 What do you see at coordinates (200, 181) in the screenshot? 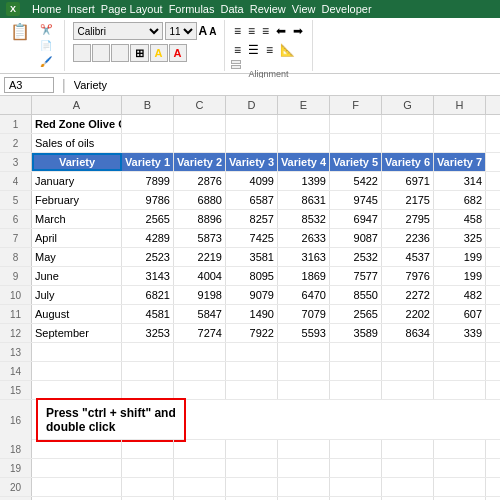
I see `cell-value: 2876` at bounding box center [200, 181].